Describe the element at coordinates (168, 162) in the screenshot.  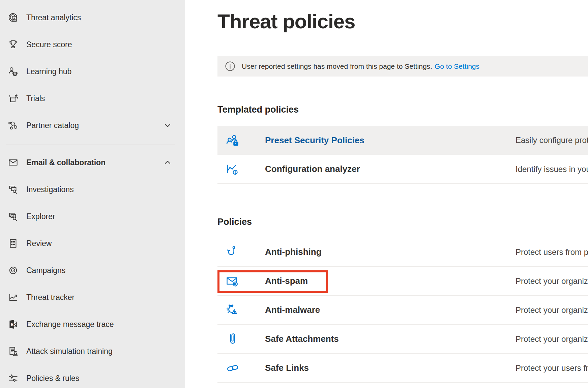
I see `chevron-up-icon` at that location.